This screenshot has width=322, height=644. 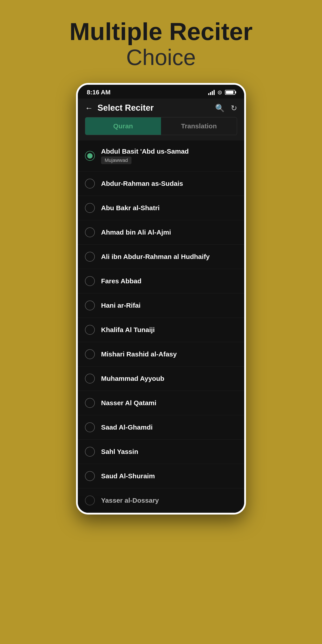 I want to click on reciter-info: Muhammad Ayyoub, so click(x=132, y=378).